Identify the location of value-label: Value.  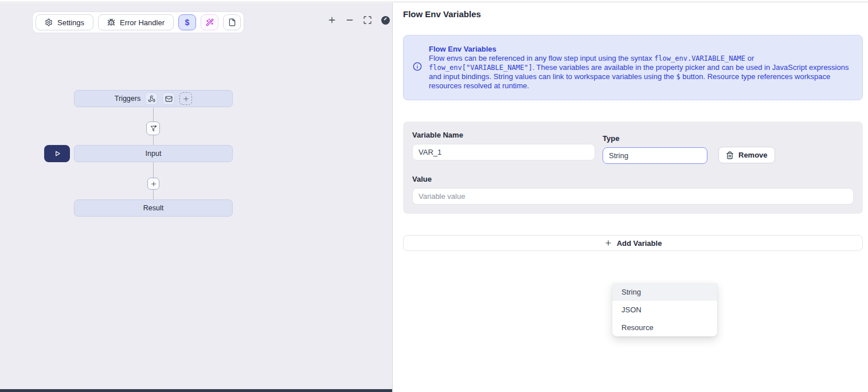
(633, 179).